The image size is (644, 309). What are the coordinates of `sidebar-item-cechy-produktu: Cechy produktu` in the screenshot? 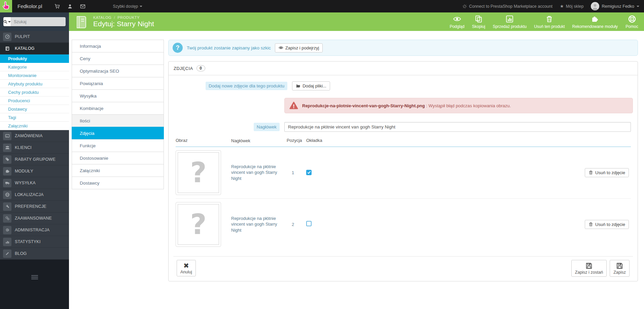 It's located at (34, 92).